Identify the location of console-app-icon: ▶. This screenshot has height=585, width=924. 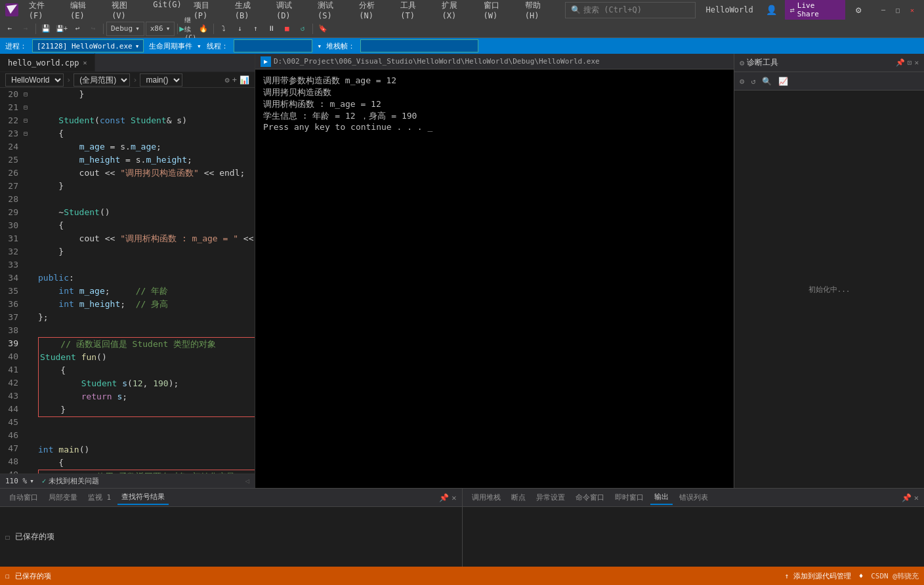
(266, 62).